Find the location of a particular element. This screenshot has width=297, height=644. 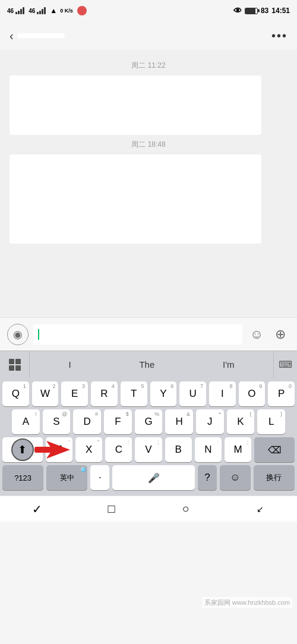

status-bar: 46 46 ▲ 0 K/s 👁 83 14:51 is located at coordinates (148, 11).